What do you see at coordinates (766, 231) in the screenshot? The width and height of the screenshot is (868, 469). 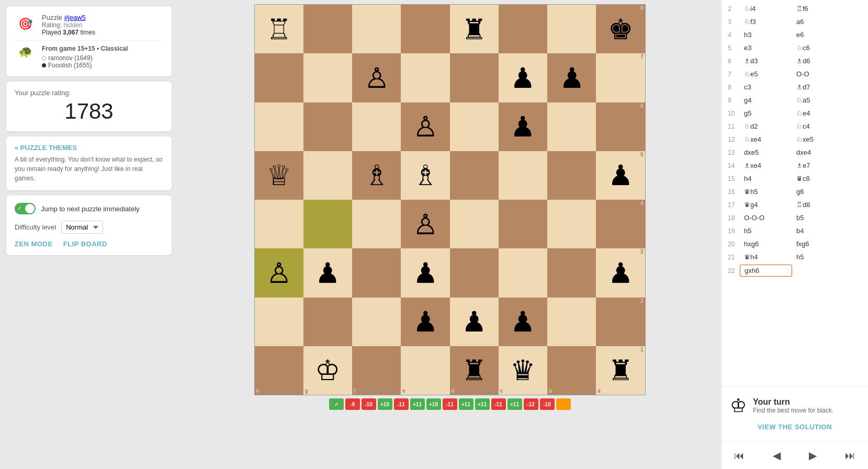 I see `move-white: h5` at bounding box center [766, 231].